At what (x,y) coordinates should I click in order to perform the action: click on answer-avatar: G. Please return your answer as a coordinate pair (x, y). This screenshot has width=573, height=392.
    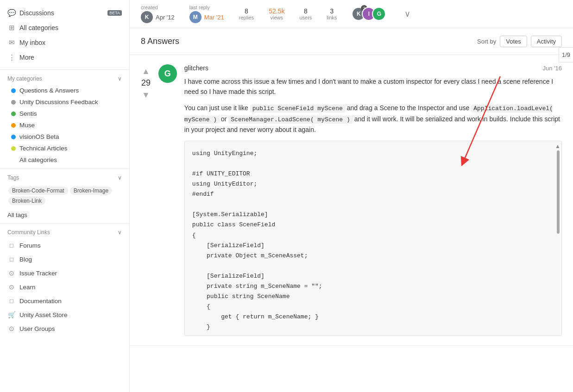
    Looking at the image, I should click on (168, 74).